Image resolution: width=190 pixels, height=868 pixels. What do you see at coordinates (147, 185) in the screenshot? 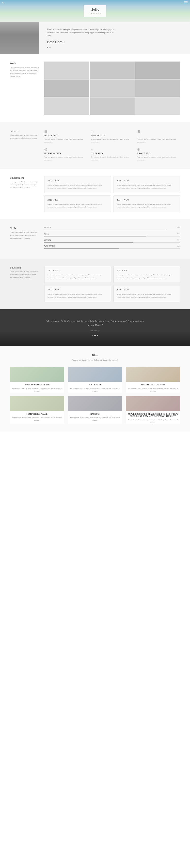
I see `emp-card-2: 2009 - 2010 Lorem ipsum dolor sit amet, …` at bounding box center [147, 185].